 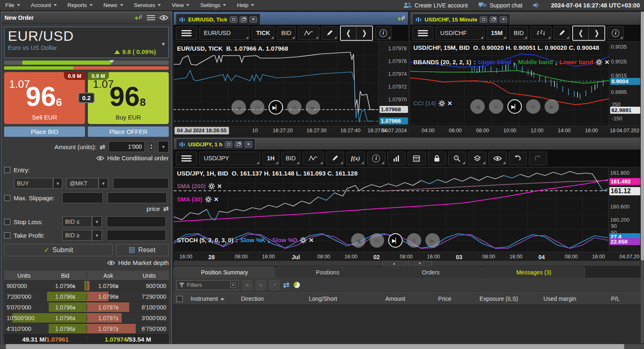 What do you see at coordinates (87, 18) in the screenshot?
I see `new-order-header: New Order` at bounding box center [87, 18].